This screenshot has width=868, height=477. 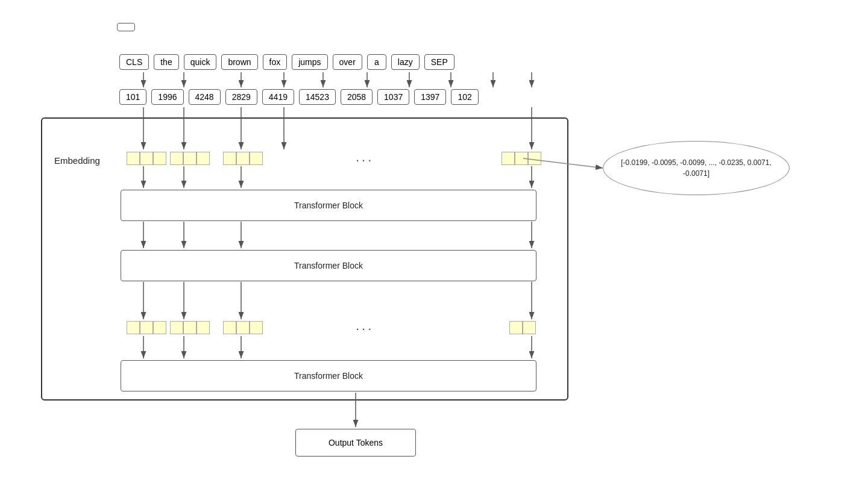 I want to click on out-emb-group-last, so click(x=523, y=328).